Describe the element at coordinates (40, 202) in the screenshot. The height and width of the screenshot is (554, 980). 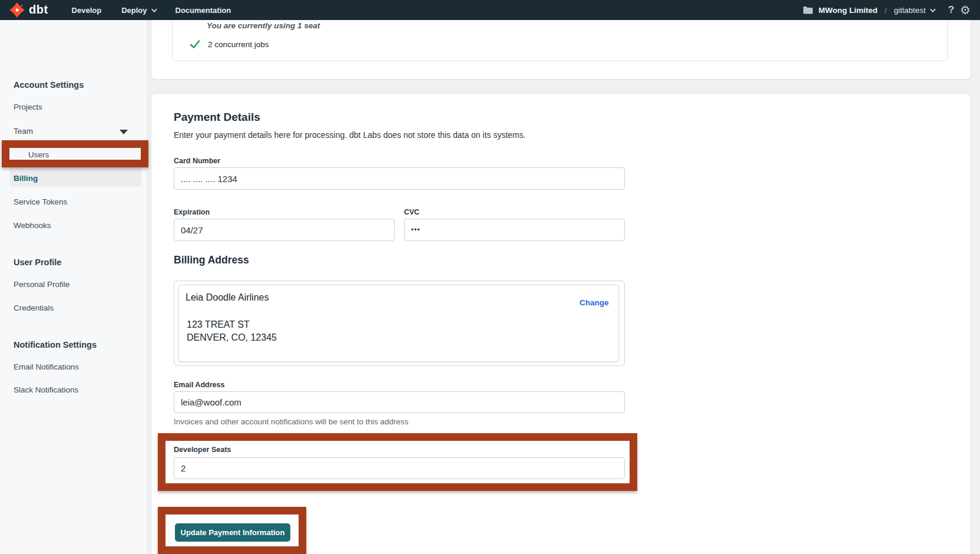
I see `sidebar-item-service-tokens: Service Tokens` at that location.